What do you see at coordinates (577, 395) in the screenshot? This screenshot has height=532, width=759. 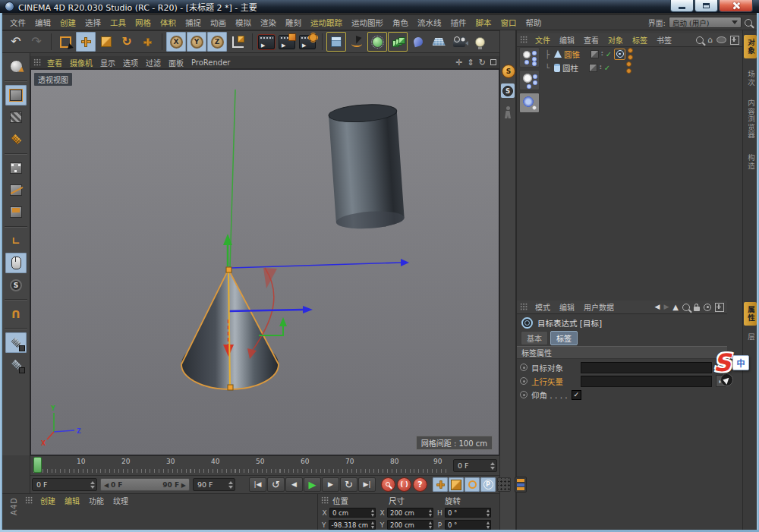 I see `pitch-checkbox` at bounding box center [577, 395].